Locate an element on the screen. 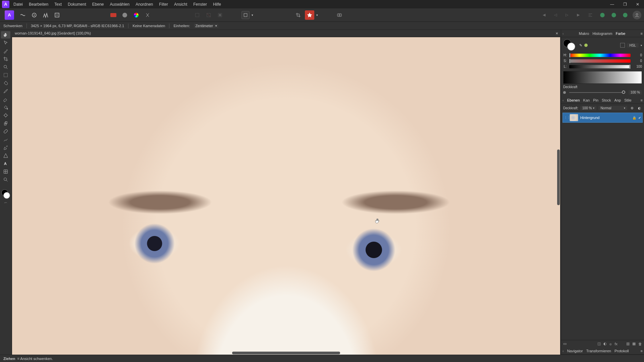 The width and height of the screenshot is (644, 362). add-mask-icon: ◫ is located at coordinates (599, 344).